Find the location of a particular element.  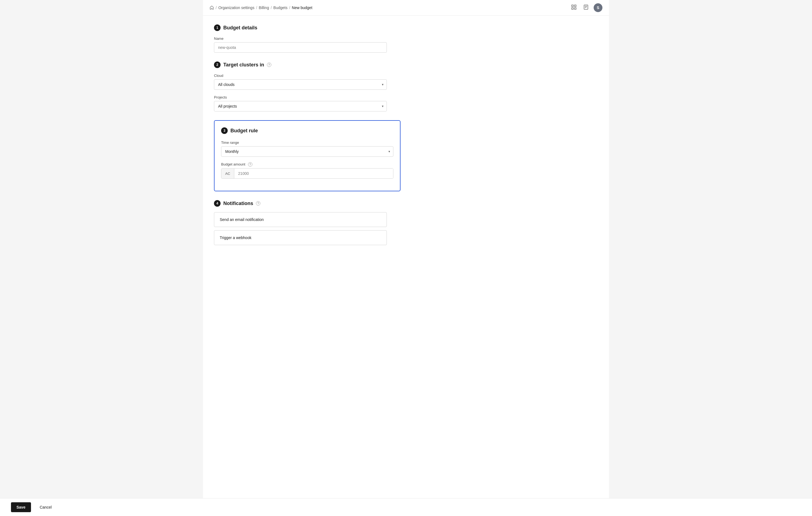

cloud-select: All clouds AWS GCP Azure is located at coordinates (300, 84).